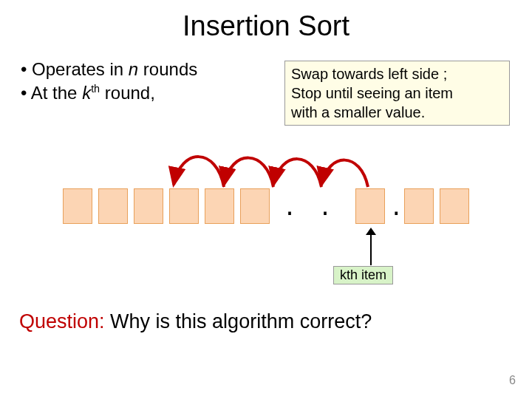 The height and width of the screenshot is (399, 532). I want to click on question-text: Question: Why is this algorithm correct?, so click(195, 322).